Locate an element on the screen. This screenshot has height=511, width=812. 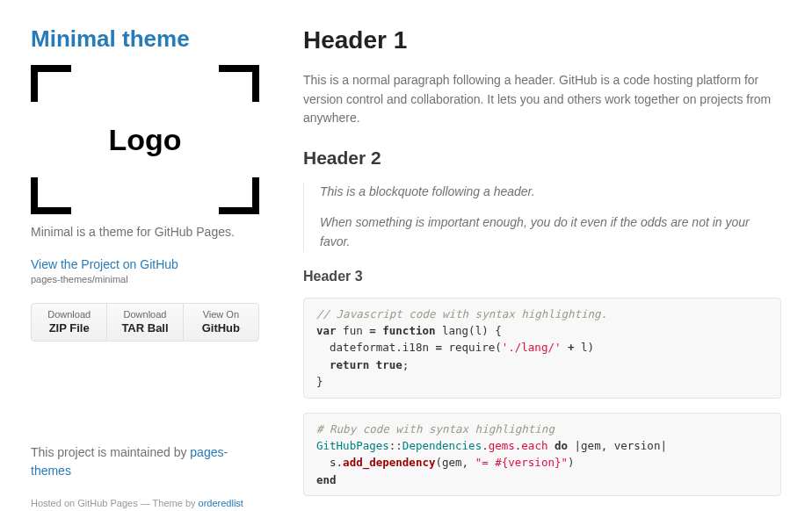
header-3: Header 3 is located at coordinates (542, 277).